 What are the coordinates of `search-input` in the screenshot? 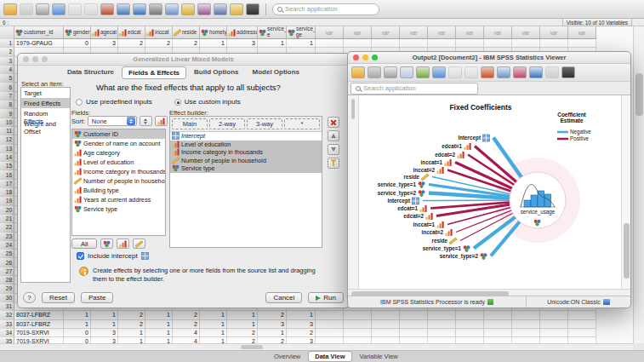 It's located at (330, 9).